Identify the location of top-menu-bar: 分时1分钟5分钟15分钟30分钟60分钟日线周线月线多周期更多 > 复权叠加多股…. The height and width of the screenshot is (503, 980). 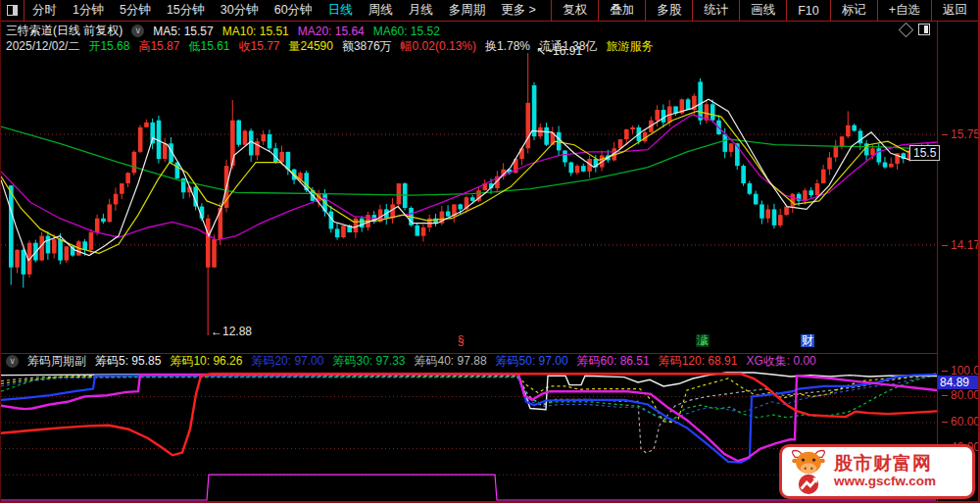
(490, 11).